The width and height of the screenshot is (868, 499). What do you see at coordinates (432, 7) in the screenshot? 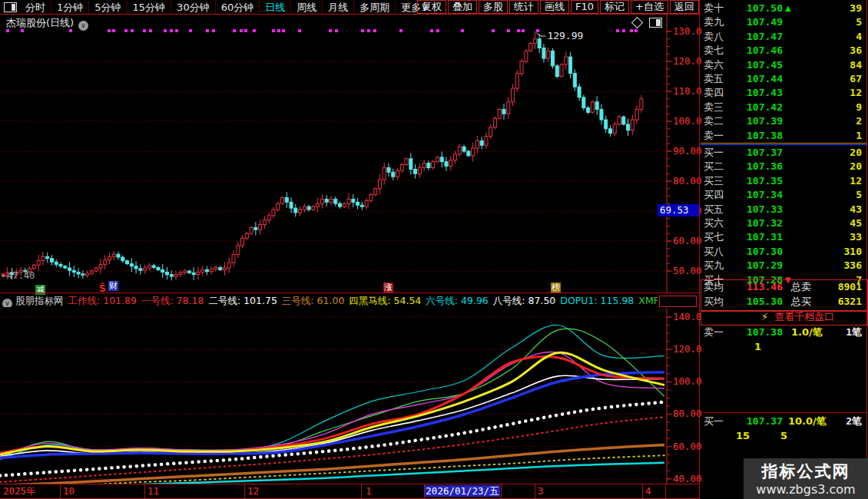
I see `tool-button-复权: 复权` at bounding box center [432, 7].